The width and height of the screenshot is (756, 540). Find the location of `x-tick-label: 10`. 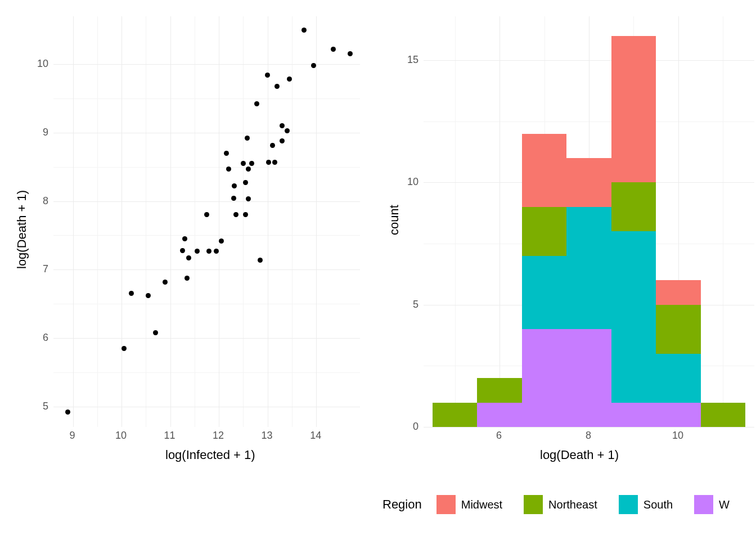

x-tick-label: 10 is located at coordinates (678, 435).